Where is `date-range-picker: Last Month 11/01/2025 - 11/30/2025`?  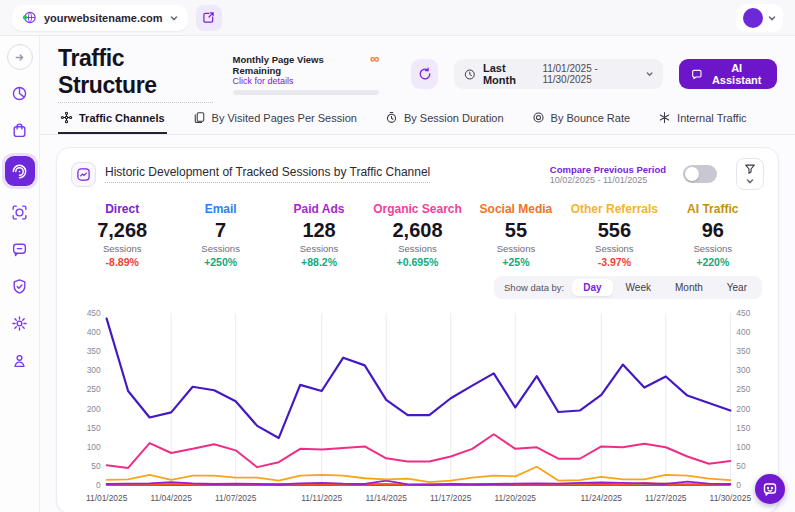 date-range-picker: Last Month 11/01/2025 - 11/30/2025 is located at coordinates (558, 74).